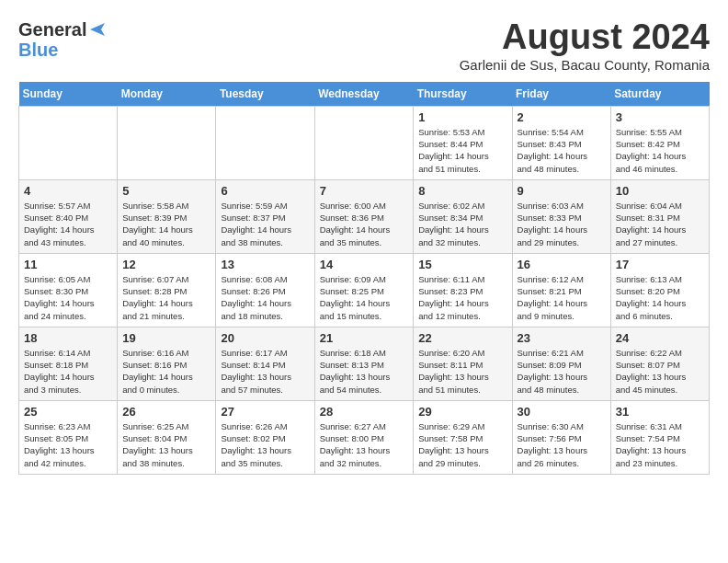  Describe the element at coordinates (462, 372) in the screenshot. I see `day-info: Sunrise: 6:20 AM Sunset: 8:11 PM Dayligh…` at that location.